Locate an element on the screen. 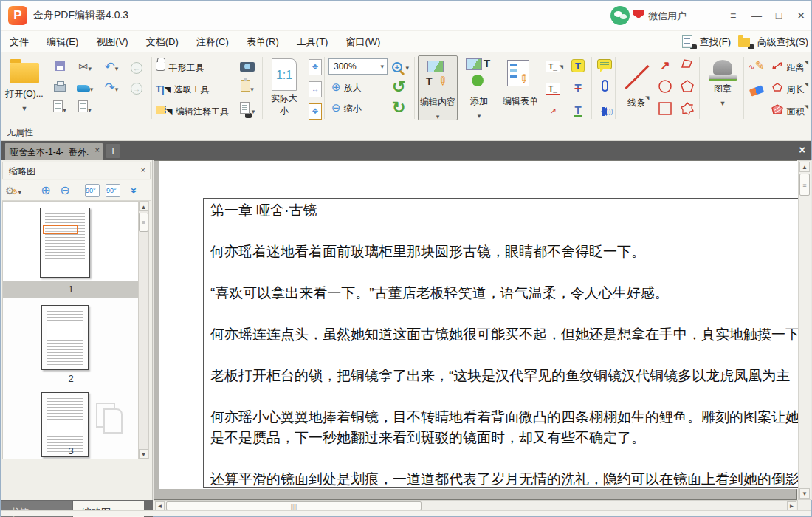 This screenshot has height=517, width=812. sticky-note-button is located at coordinates (605, 66).